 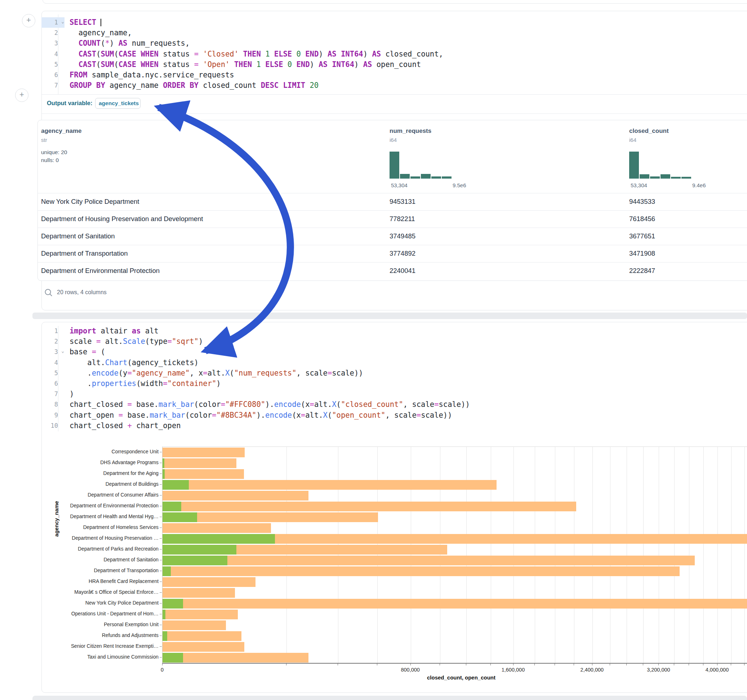 I want to click on table-cell: 3677651, so click(x=642, y=236).